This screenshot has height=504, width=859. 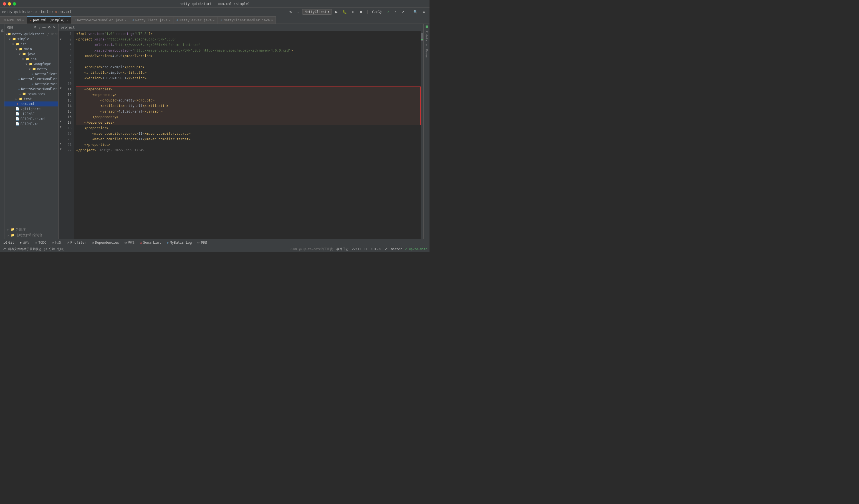 What do you see at coordinates (31, 54) in the screenshot?
I see `tree-item-java: ▼ 📁 java` at bounding box center [31, 54].